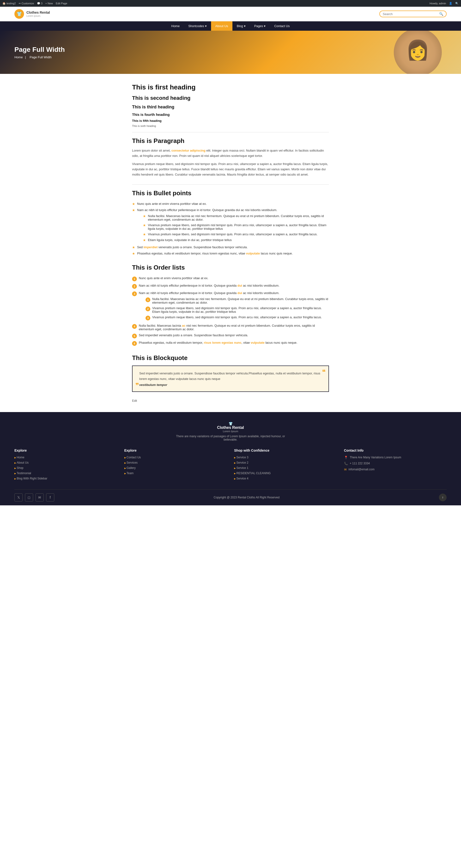  Describe the element at coordinates (395, 465) in the screenshot. I see `footer-col-contact: Contact Info 📍 There Are Many Variations…` at that location.